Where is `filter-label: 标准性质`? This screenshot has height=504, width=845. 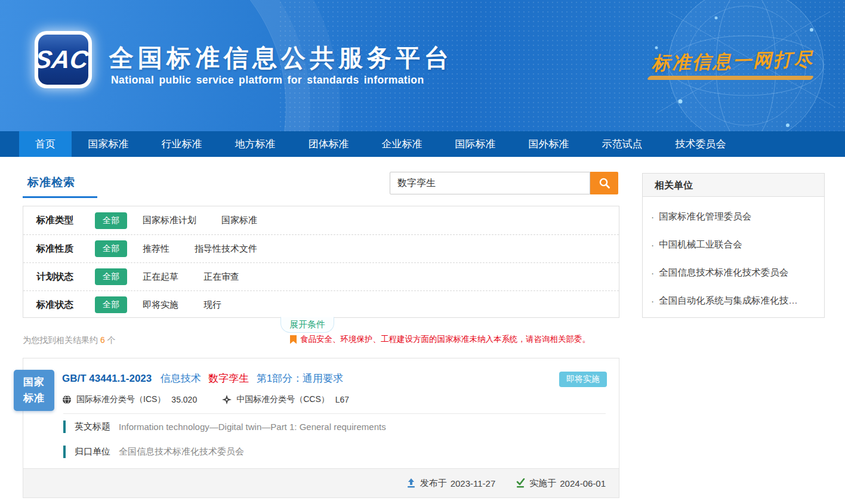 filter-label: 标准性质 is located at coordinates (66, 249).